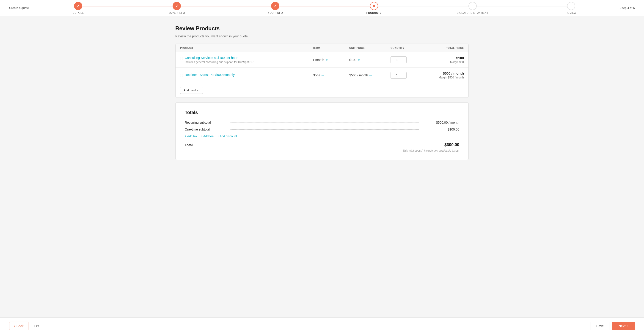 The image size is (644, 334). Describe the element at coordinates (276, 13) in the screenshot. I see `step-label-your-info: YOUR INFO` at that location.